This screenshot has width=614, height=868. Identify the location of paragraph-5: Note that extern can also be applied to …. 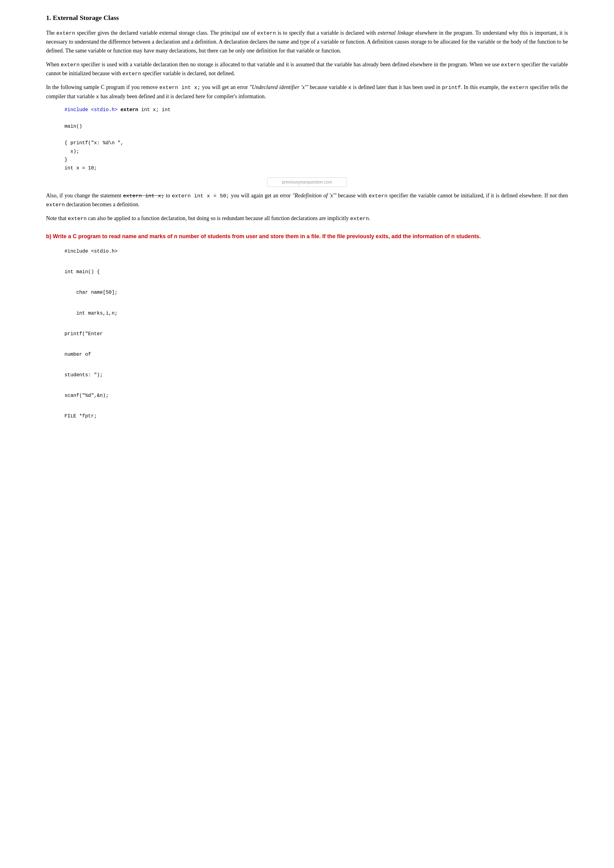
(307, 219).